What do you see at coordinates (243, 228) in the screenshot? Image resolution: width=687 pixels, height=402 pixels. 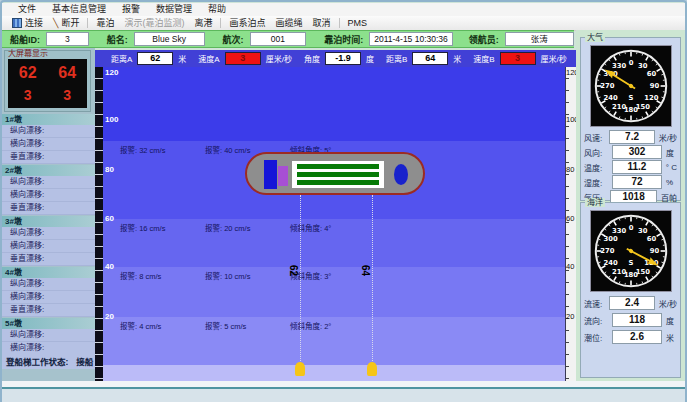 I see `alarm-threshold-row: 报警: 16 cm/s 报警: 20 cm/s 倾斜角度: 4°` at bounding box center [243, 228].